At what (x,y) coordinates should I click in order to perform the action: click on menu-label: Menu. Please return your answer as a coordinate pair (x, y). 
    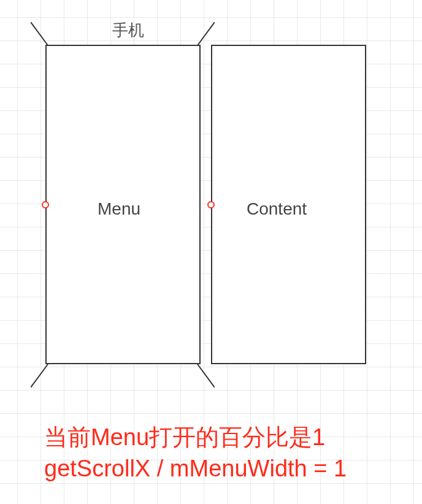
    Looking at the image, I should click on (119, 209).